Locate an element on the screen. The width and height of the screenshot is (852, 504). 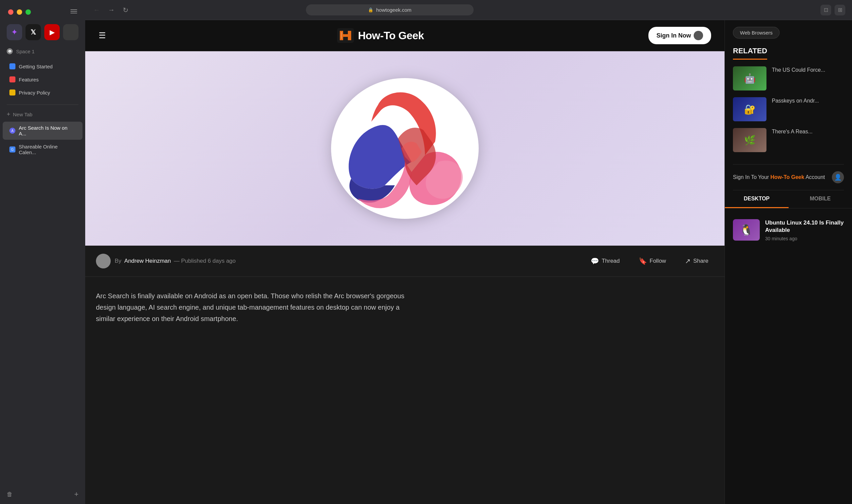
glance-icon: ✦ is located at coordinates (14, 32).